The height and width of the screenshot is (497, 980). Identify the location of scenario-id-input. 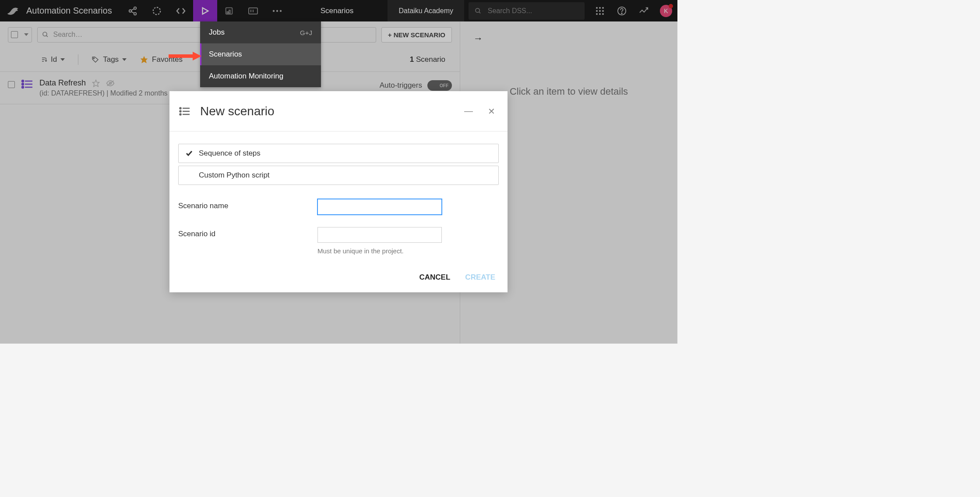
(380, 235).